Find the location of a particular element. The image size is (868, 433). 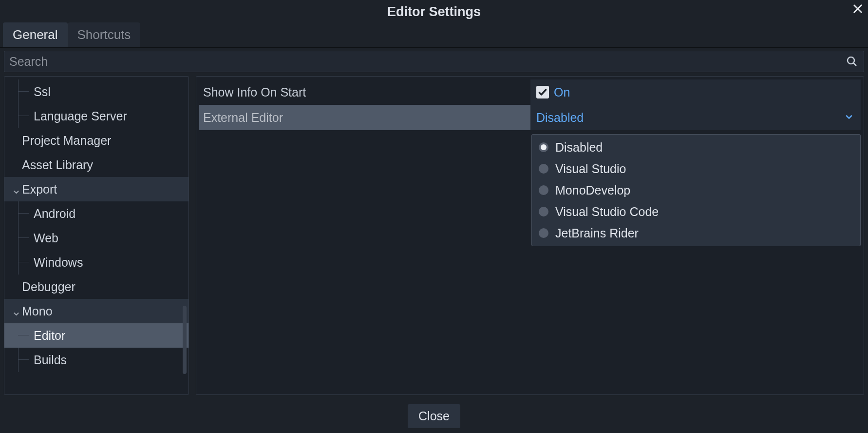

sidebar-item-label: Windows is located at coordinates (58, 262).